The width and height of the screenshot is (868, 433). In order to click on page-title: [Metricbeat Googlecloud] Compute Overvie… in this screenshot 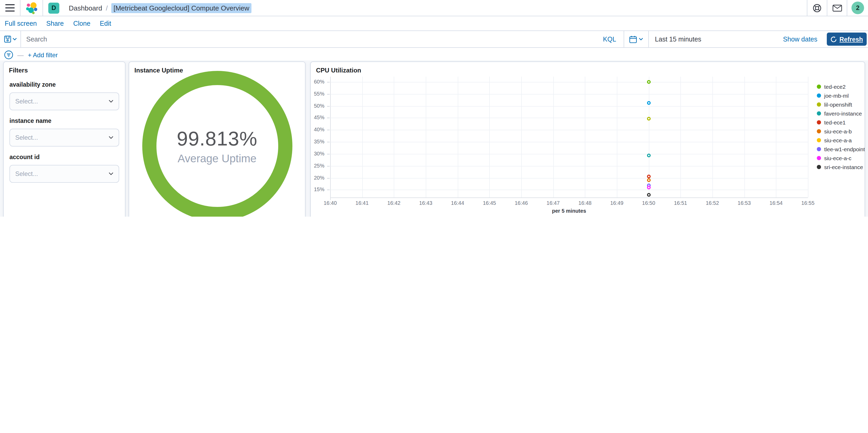, I will do `click(181, 8)`.